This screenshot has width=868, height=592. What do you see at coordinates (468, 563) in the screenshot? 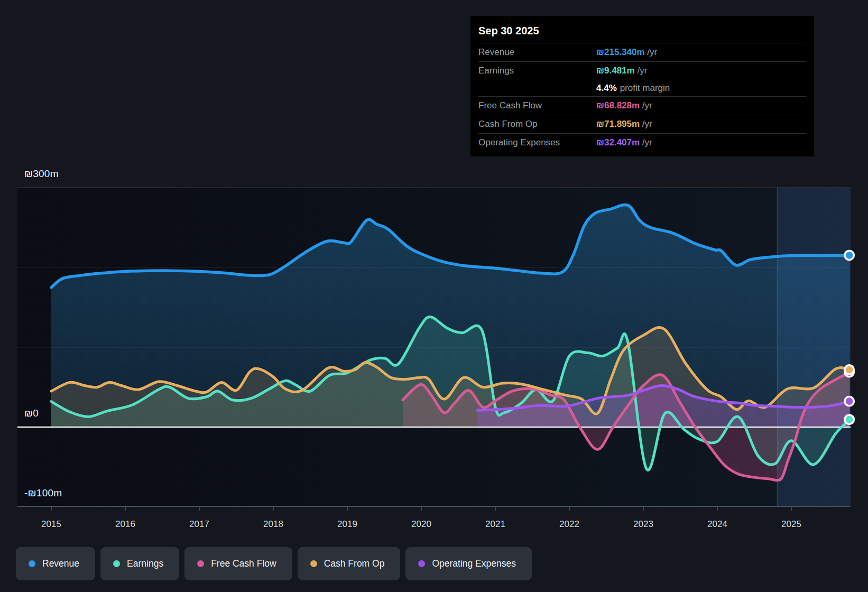
I see `legend-item-operating-expenses: Operating Expenses` at bounding box center [468, 563].